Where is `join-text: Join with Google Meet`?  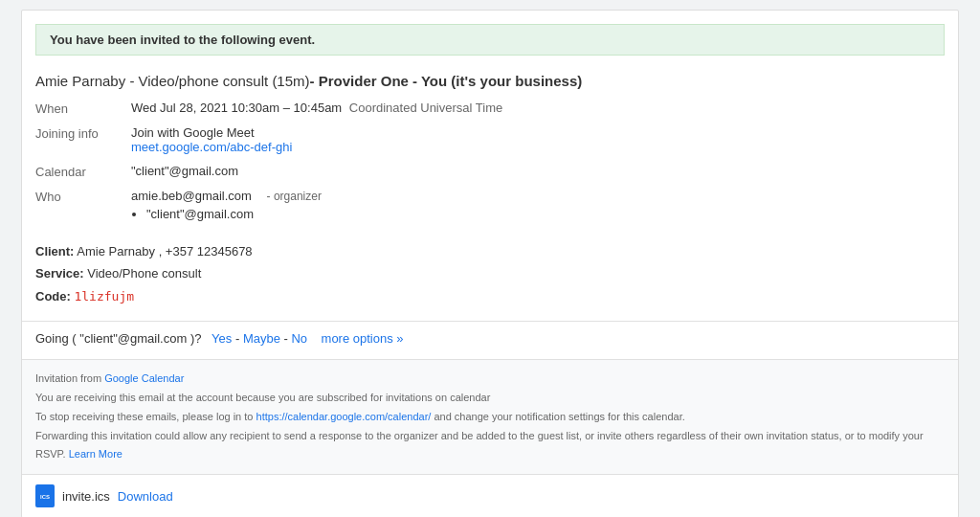 join-text: Join with Google Meet is located at coordinates (538, 132).